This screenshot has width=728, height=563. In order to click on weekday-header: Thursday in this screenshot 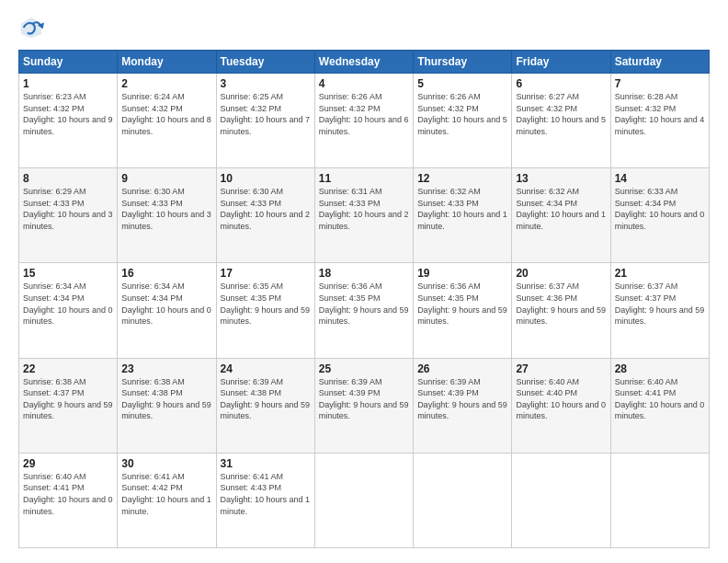, I will do `click(463, 63)`.